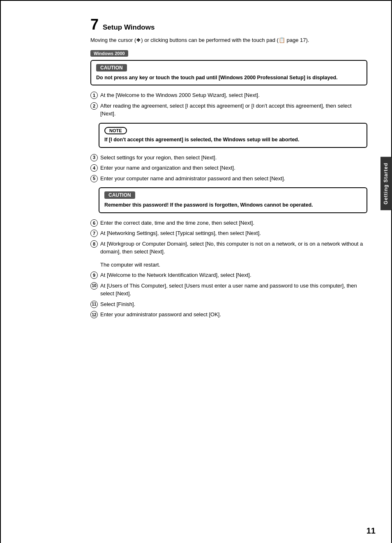 The image size is (392, 543). Describe the element at coordinates (234, 95) in the screenshot. I see `step-text-1: At the [Welcome to the Windows 2000 Setu…` at that location.